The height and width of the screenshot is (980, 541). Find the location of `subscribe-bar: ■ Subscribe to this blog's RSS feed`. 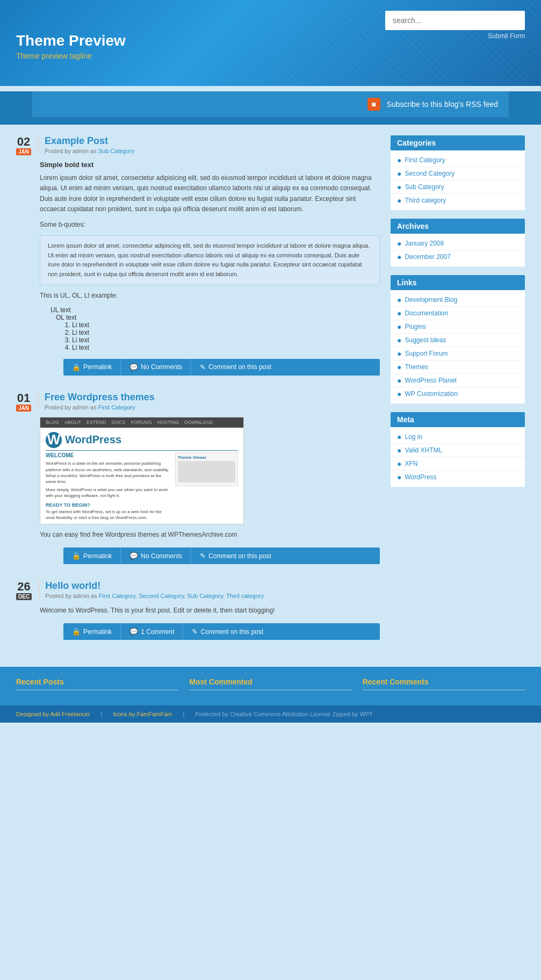

subscribe-bar: ■ Subscribe to this blog's RSS feed is located at coordinates (271, 104).